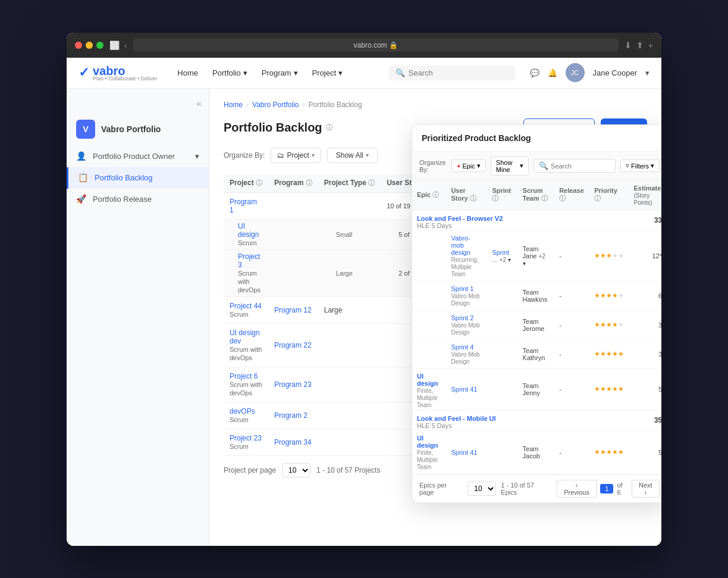  I want to click on panel-epic-group-row-3: Look and Feel - Mobile UI HLE 5 Days 35, so click(536, 420).